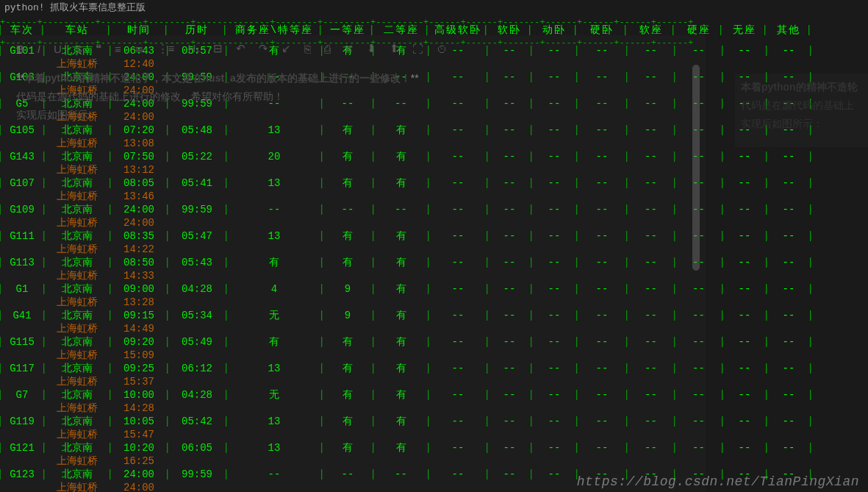  I want to click on table-cell: G103||, so click(22, 77).